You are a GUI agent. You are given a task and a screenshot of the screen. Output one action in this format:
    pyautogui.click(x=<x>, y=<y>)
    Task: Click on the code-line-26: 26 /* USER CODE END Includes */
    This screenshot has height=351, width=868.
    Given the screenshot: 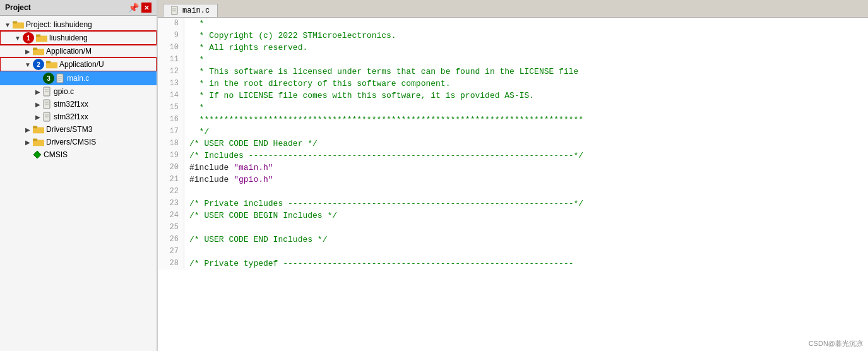 What is the action you would take?
    pyautogui.click(x=513, y=240)
    